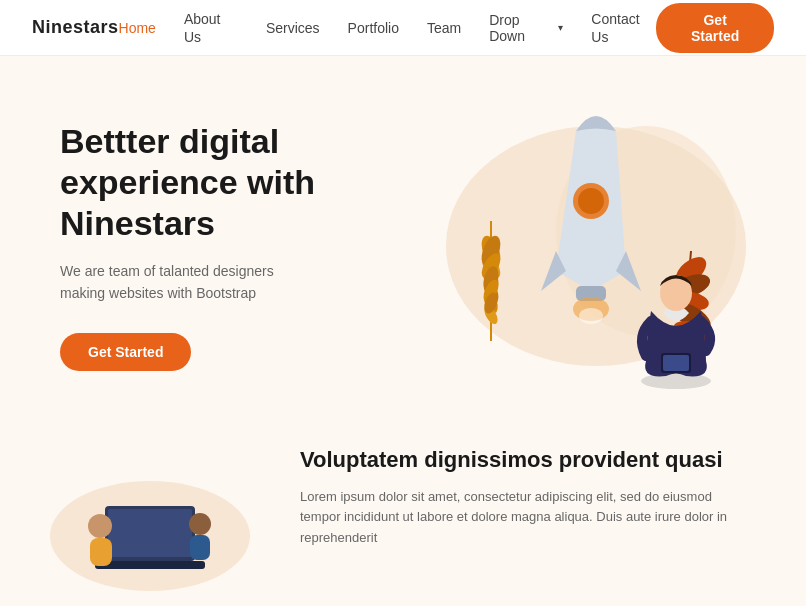 The image size is (806, 606). What do you see at coordinates (715, 28) in the screenshot?
I see `nav-cta-button: Get Started` at bounding box center [715, 28].